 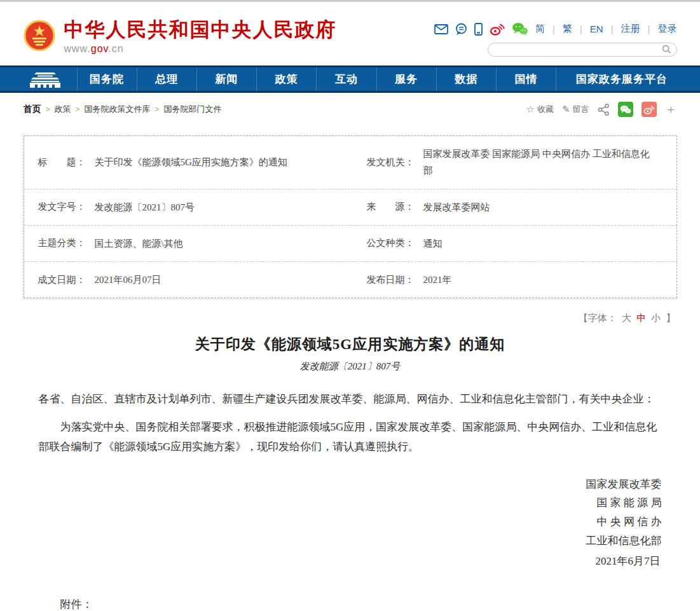 I want to click on topic-category-cell: 主题分类： 国土资源、能源\其他, so click(x=187, y=244).